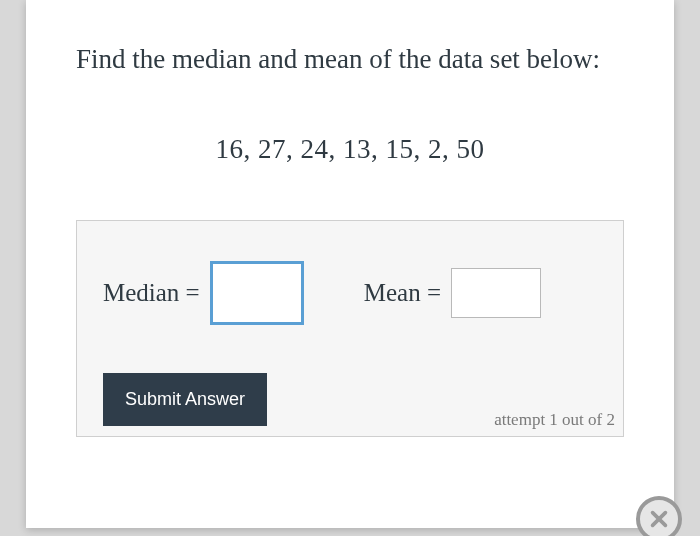 This screenshot has width=700, height=536. I want to click on question-prompt: Find the median and mean of the data set…, so click(350, 60).